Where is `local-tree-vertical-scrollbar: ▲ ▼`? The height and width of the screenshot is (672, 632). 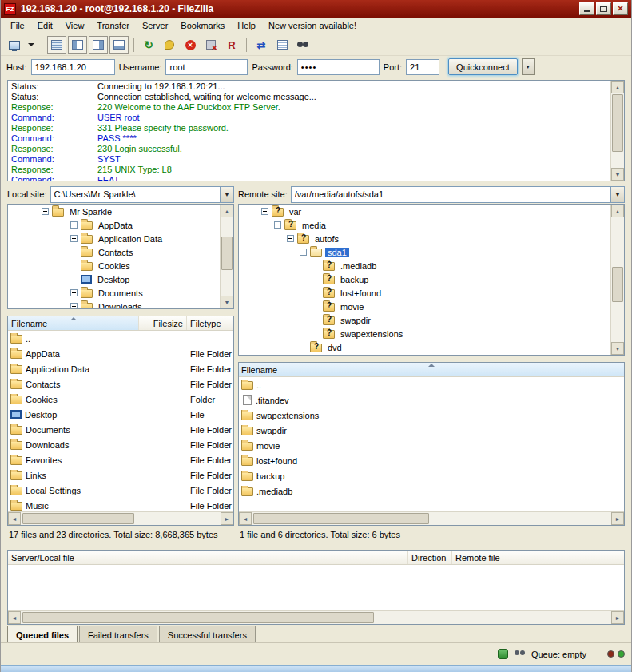 local-tree-vertical-scrollbar: ▲ ▼ is located at coordinates (227, 256).